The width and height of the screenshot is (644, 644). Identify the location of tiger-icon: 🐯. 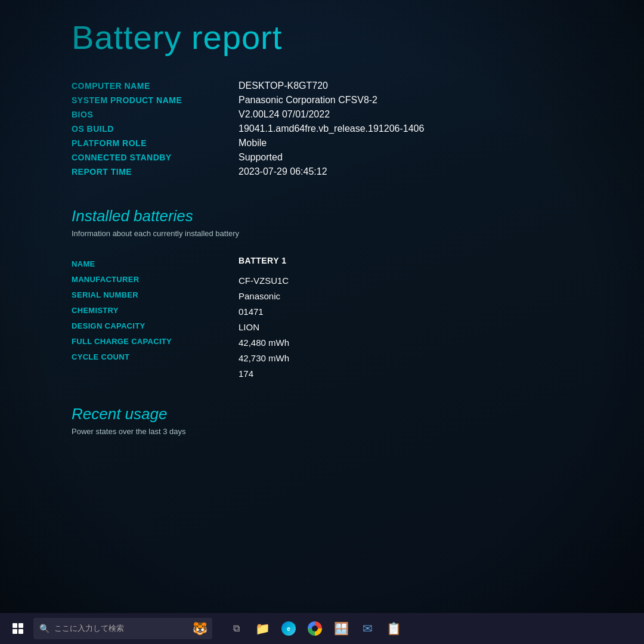
(200, 628).